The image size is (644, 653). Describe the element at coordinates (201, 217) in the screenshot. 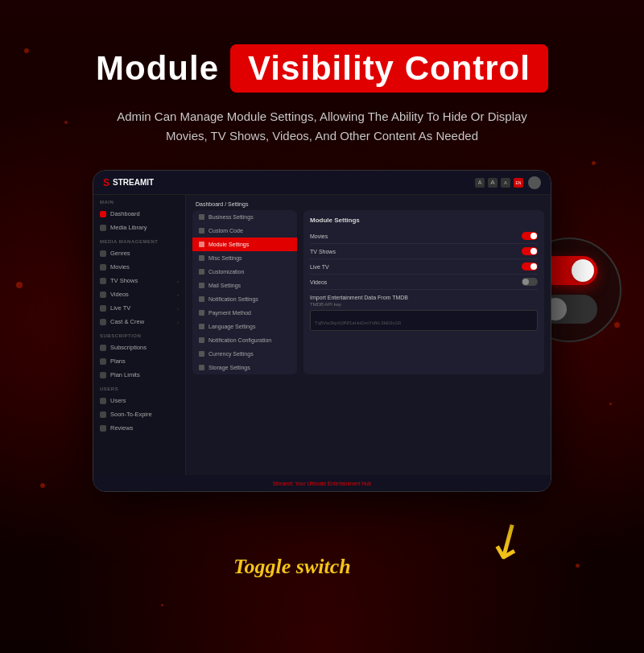

I see `business-settings-icon` at that location.